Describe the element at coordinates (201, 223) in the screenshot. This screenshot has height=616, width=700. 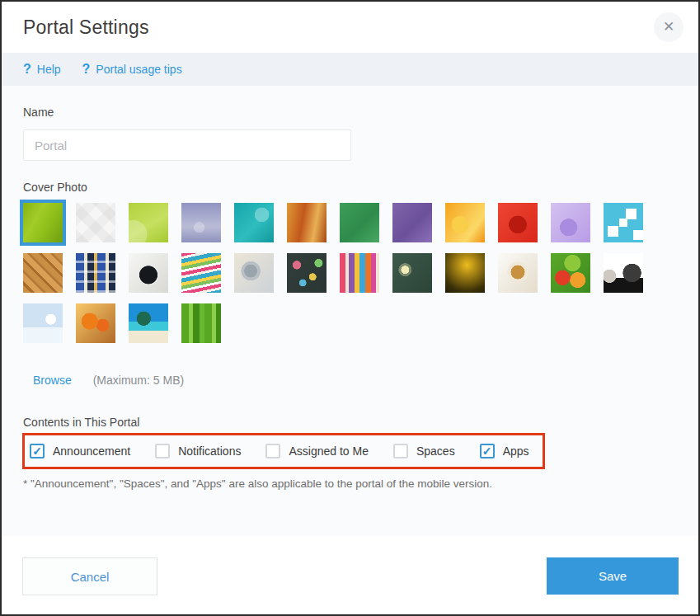
I see `cover-photo-thumbnail-lavender-bokeh` at that location.